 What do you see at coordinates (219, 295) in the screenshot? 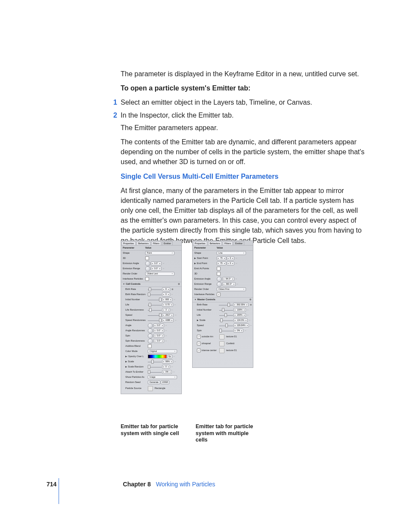
I see `interleave-checkbox: ✓` at bounding box center [219, 295].